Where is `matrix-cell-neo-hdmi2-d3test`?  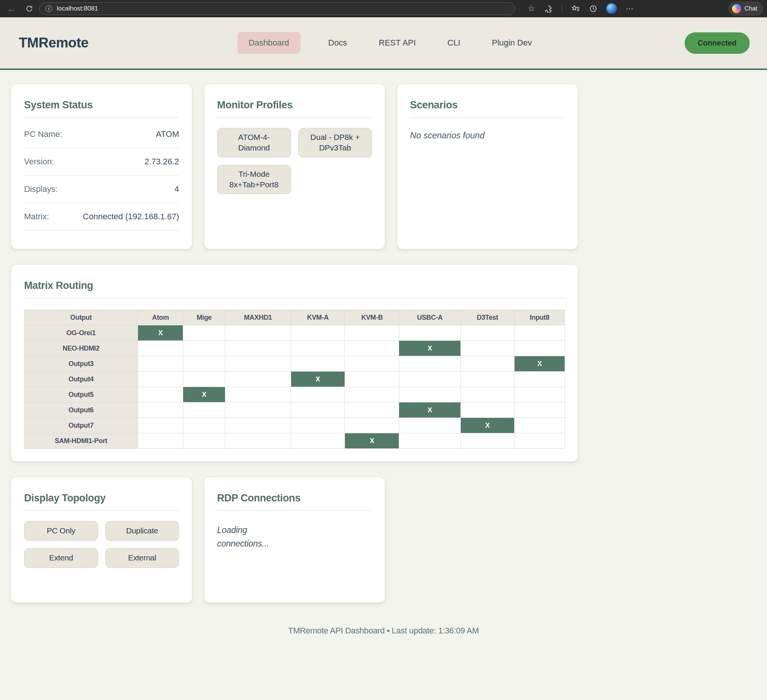 matrix-cell-neo-hdmi2-d3test is located at coordinates (487, 348).